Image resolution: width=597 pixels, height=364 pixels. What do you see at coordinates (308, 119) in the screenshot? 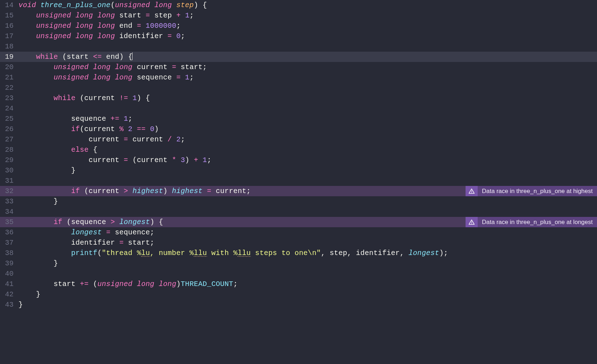
I see `code-content: sequence += 1;` at bounding box center [308, 119].